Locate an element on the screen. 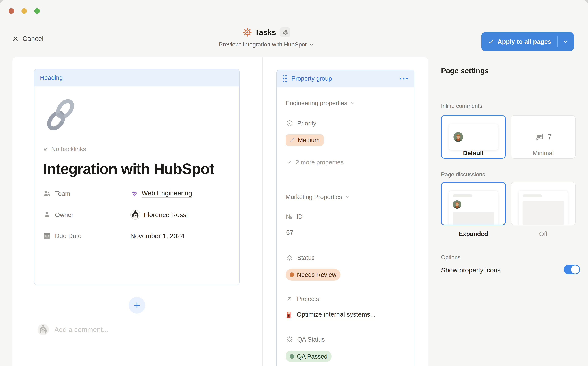 This screenshot has height=366, width=588. engineering-properties-label: Engineering properties is located at coordinates (316, 103).